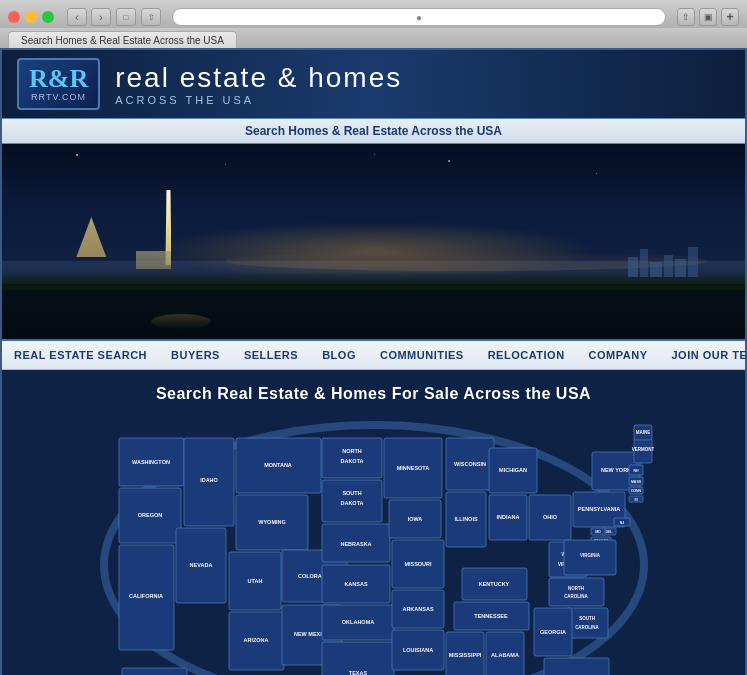 This screenshot has width=747, height=675. I want to click on new-tab-button: +, so click(730, 17).